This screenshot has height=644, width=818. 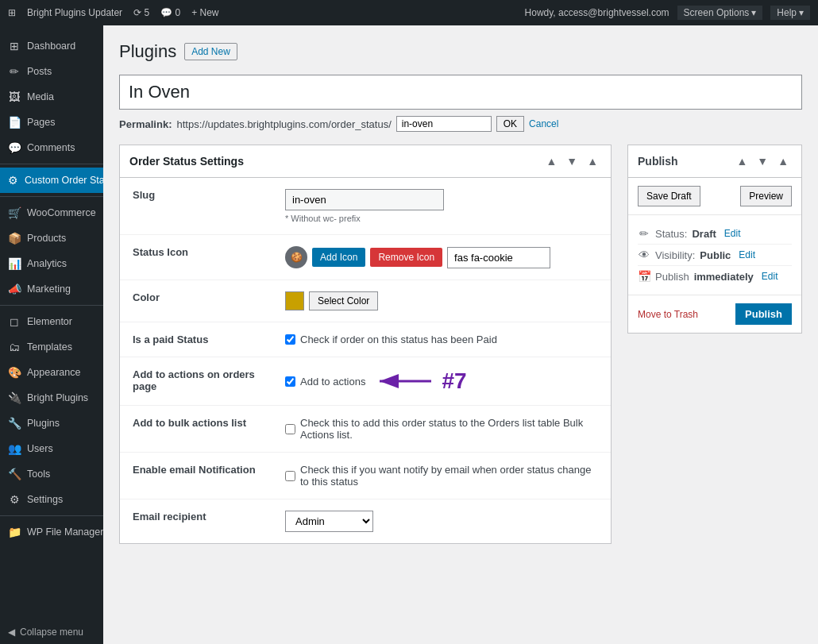 What do you see at coordinates (284, 124) in the screenshot?
I see `permalink-base: https://updates.brightplugins.com/order_…` at bounding box center [284, 124].